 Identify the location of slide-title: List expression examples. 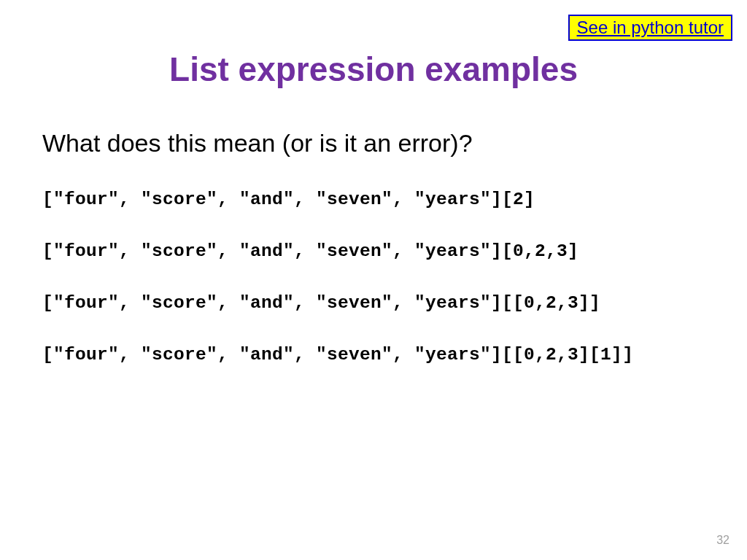
(374, 69).